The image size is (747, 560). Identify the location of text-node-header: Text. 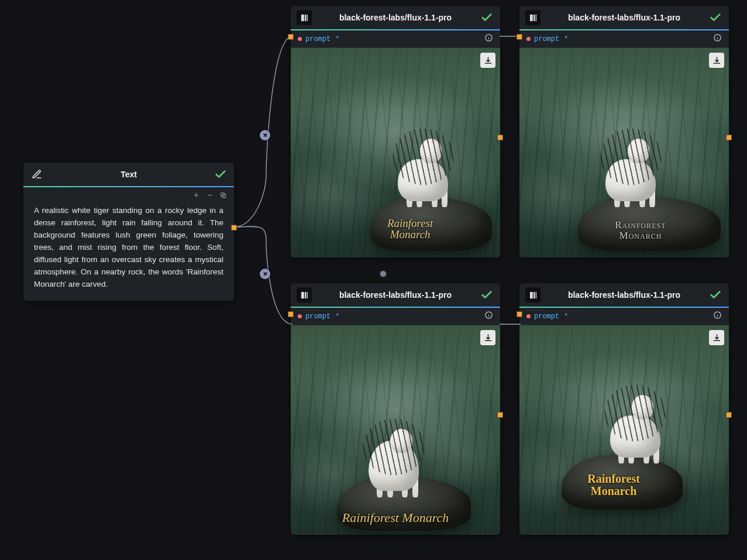
(129, 175).